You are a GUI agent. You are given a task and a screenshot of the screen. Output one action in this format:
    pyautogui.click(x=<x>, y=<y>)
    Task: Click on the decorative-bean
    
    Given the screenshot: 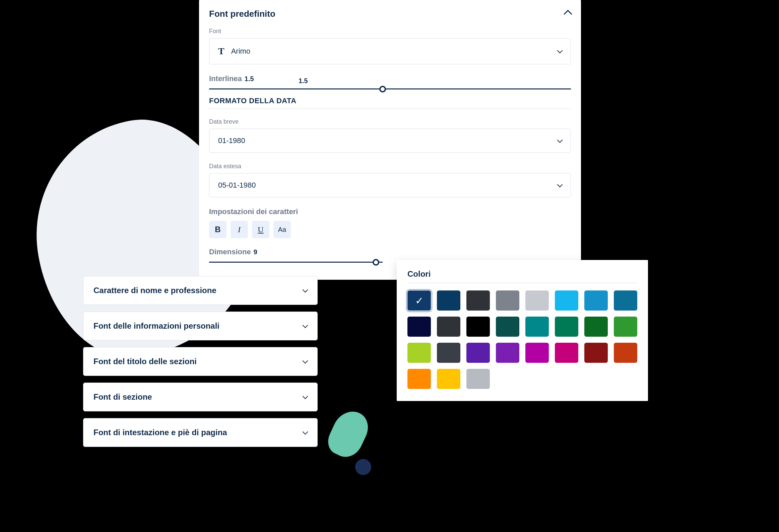 What is the action you would take?
    pyautogui.click(x=349, y=434)
    